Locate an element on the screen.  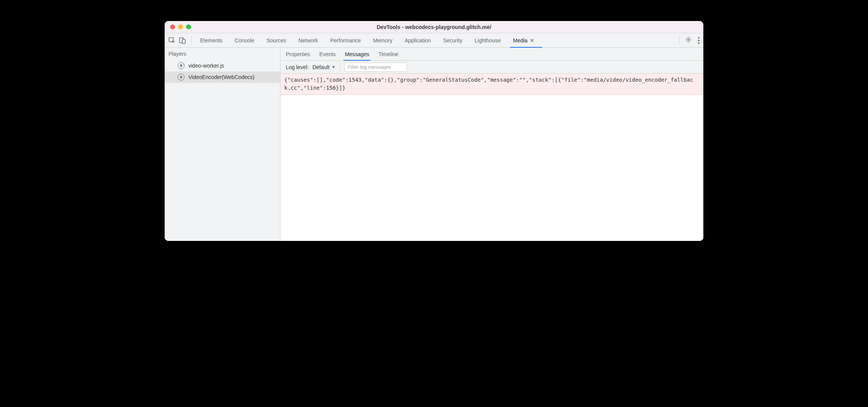
gear-icon is located at coordinates (688, 40).